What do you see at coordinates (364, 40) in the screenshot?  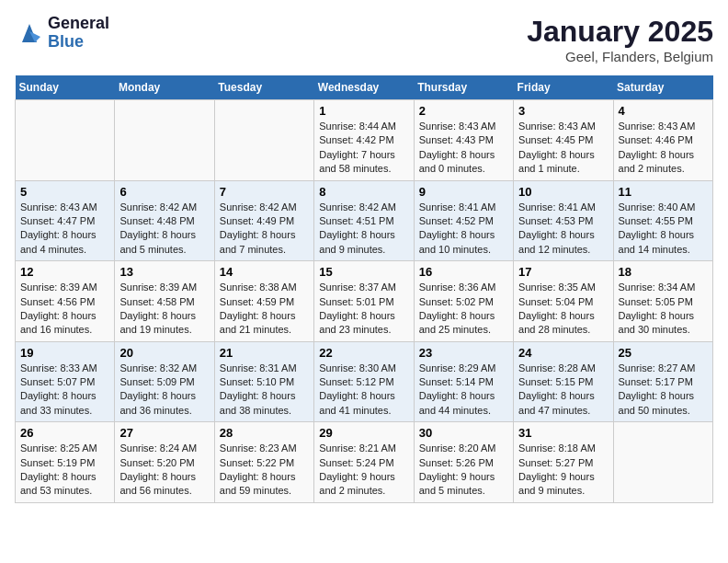 I see `page-header: General Blue January 2025 Geel, Flanders…` at bounding box center [364, 40].